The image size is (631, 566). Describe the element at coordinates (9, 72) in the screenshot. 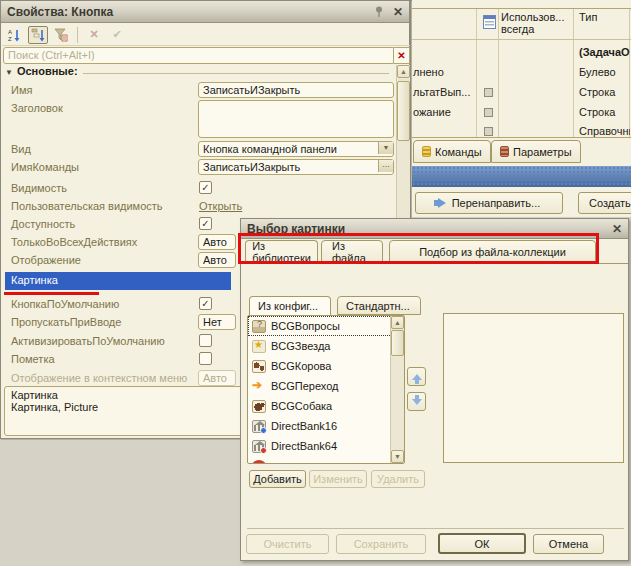

I see `collapse-triangle-icon: ▼` at that location.